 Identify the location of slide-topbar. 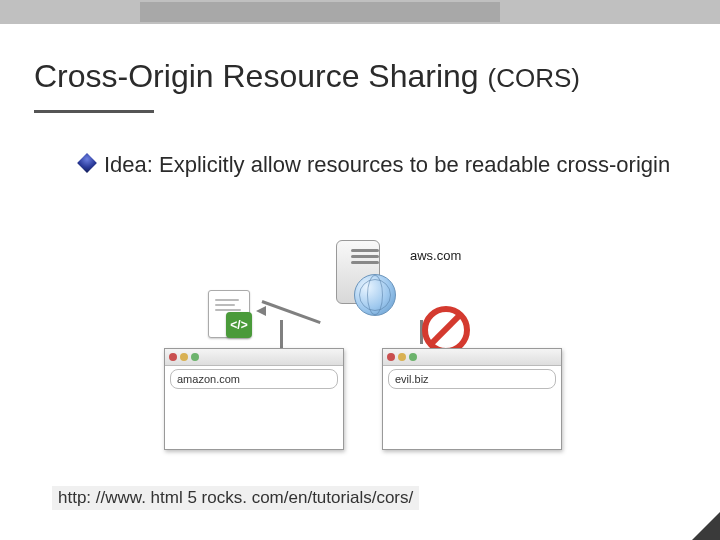
(360, 12).